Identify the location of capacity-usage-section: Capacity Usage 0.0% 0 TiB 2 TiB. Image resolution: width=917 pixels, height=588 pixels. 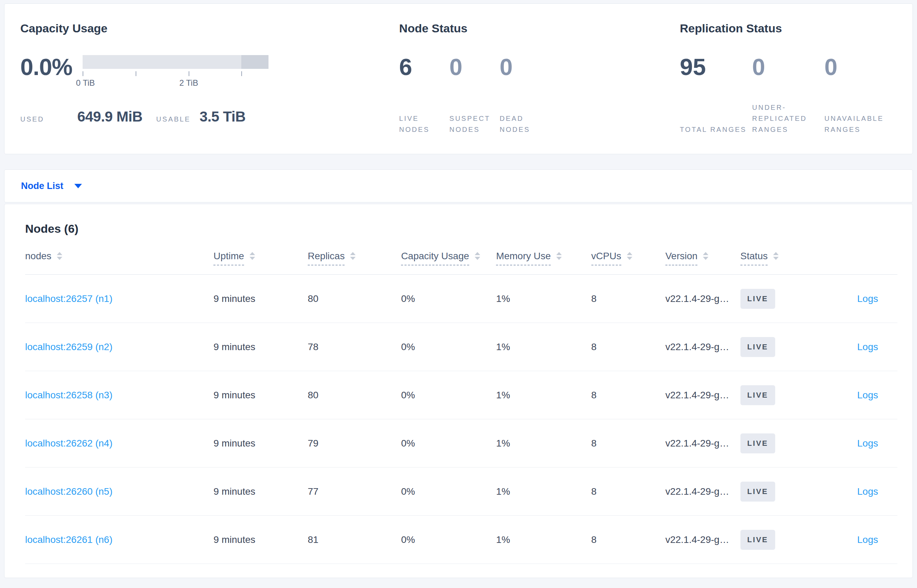
(210, 88).